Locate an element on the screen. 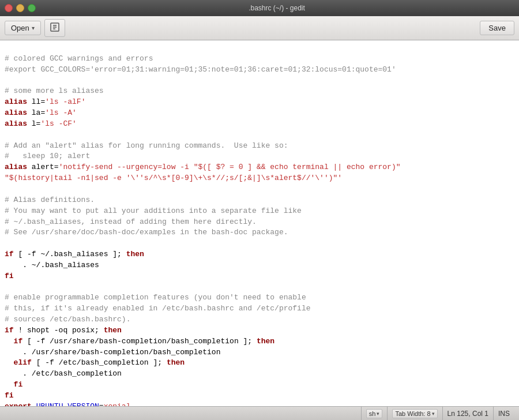 This screenshot has width=519, height=420. code-line-16: # ~/.bash_aliases, instead of adding the… is located at coordinates (130, 222).